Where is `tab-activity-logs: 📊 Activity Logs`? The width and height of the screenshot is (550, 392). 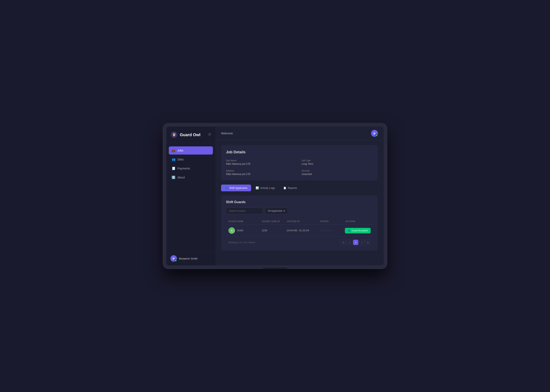
tab-activity-logs: 📊 Activity Logs is located at coordinates (265, 188).